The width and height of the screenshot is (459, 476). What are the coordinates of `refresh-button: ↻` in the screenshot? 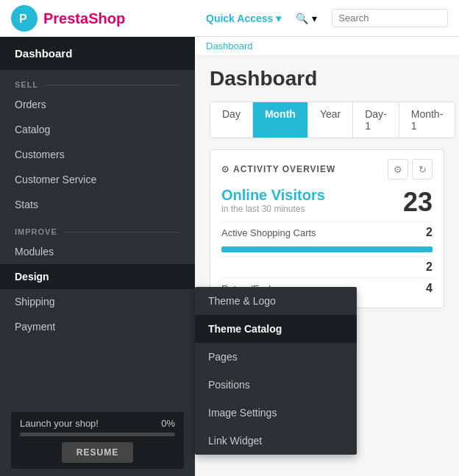 It's located at (422, 169).